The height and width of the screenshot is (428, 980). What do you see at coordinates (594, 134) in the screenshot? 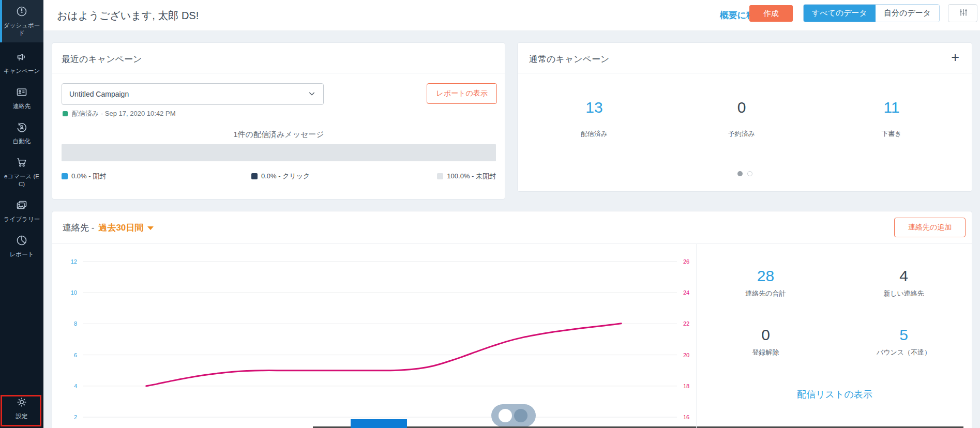
I see `stat-label: 配信済み` at bounding box center [594, 134].